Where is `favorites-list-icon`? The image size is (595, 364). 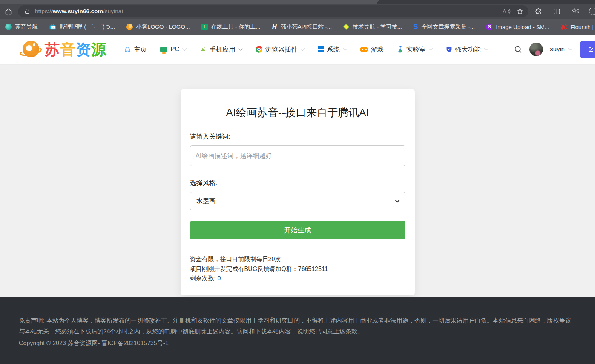
favorites-list-icon is located at coordinates (575, 11).